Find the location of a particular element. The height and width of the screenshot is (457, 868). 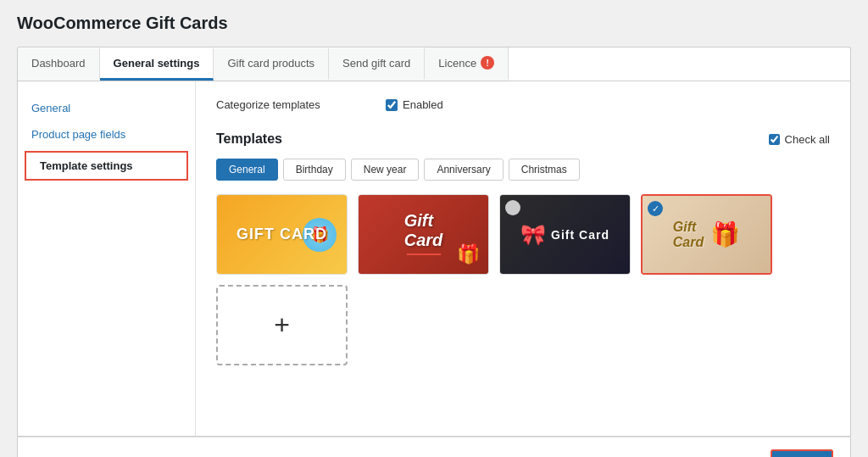

tab-general-settings: General settings is located at coordinates (158, 64).